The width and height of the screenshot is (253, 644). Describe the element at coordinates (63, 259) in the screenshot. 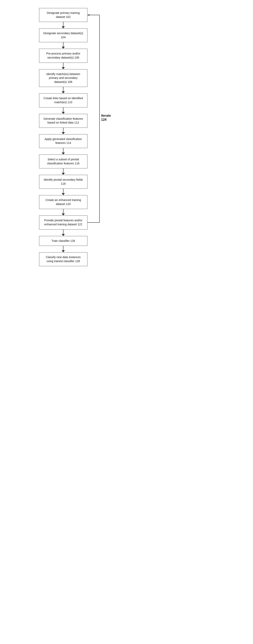

I see `box-128: Classify new data instances using traine…` at that location.